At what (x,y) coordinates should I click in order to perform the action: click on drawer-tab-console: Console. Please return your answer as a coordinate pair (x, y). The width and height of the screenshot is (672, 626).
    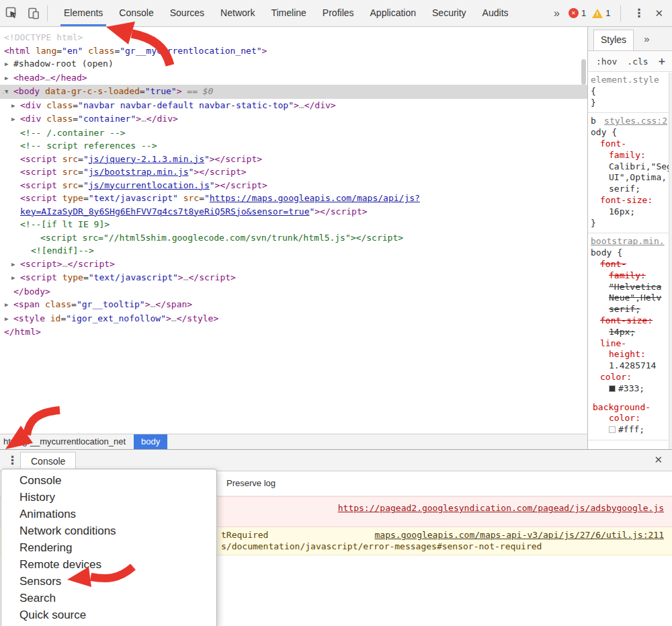
    Looking at the image, I should click on (48, 461).